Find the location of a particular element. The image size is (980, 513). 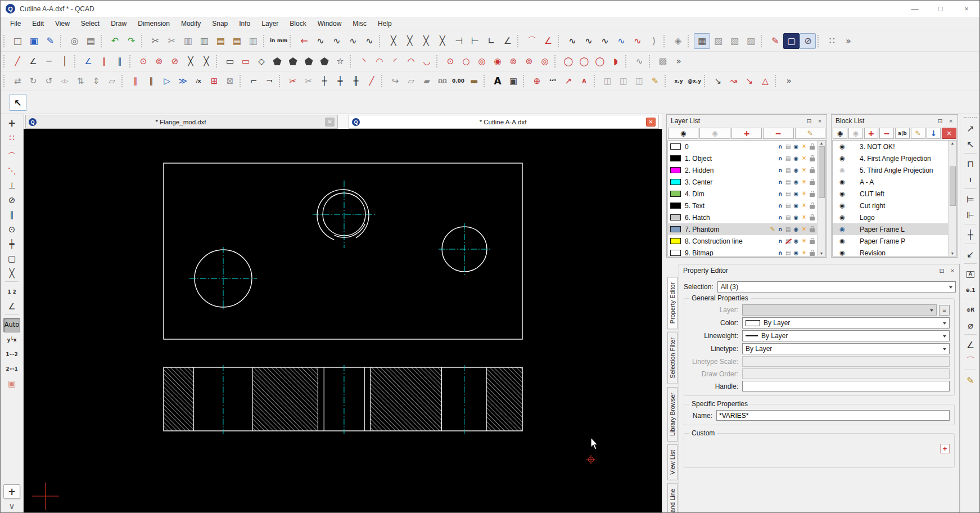

cut-reference: ✂ is located at coordinates (172, 41).